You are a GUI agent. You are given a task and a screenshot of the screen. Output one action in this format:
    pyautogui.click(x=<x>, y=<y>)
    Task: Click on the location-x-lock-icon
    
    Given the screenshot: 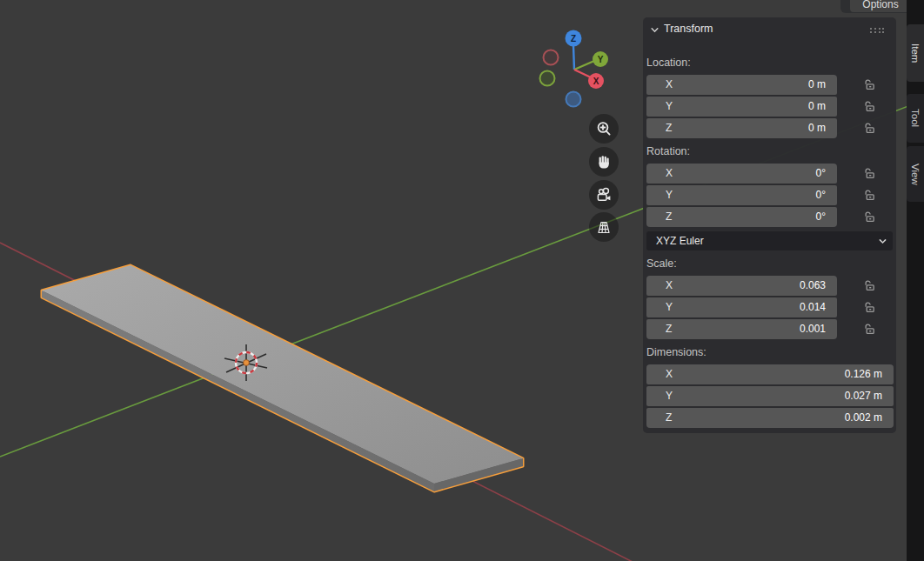 What is the action you would take?
    pyautogui.click(x=869, y=85)
    